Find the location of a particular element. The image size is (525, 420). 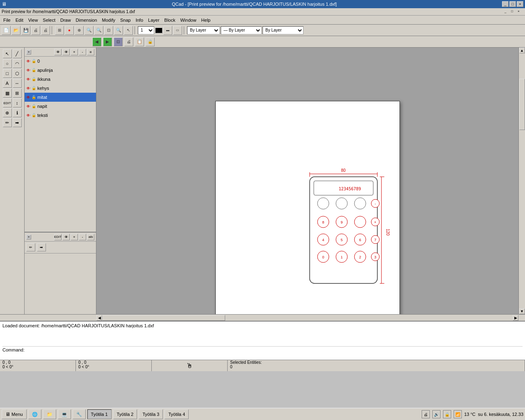

print2-button: 🖨 is located at coordinates (46, 30).